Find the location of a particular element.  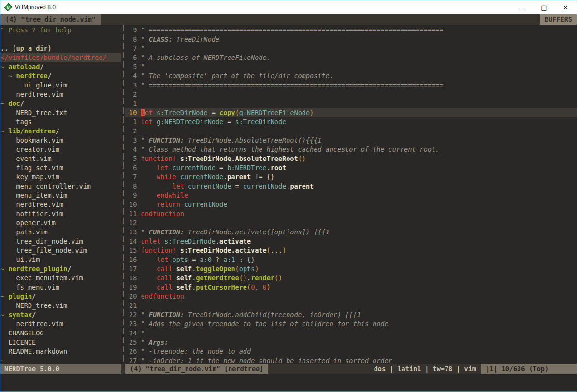

tree-item-file: flag_set.vim is located at coordinates (61, 168).